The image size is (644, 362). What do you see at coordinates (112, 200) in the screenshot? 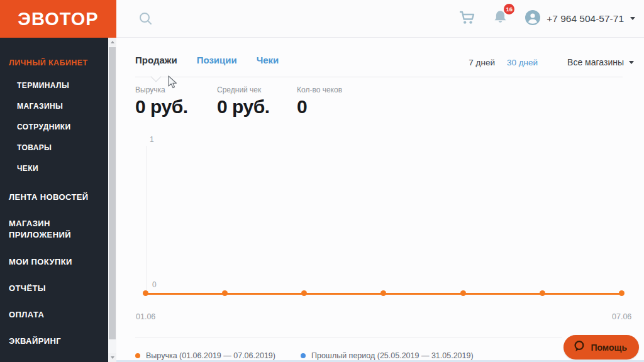
I see `sidebar-scrollbar` at bounding box center [112, 200].